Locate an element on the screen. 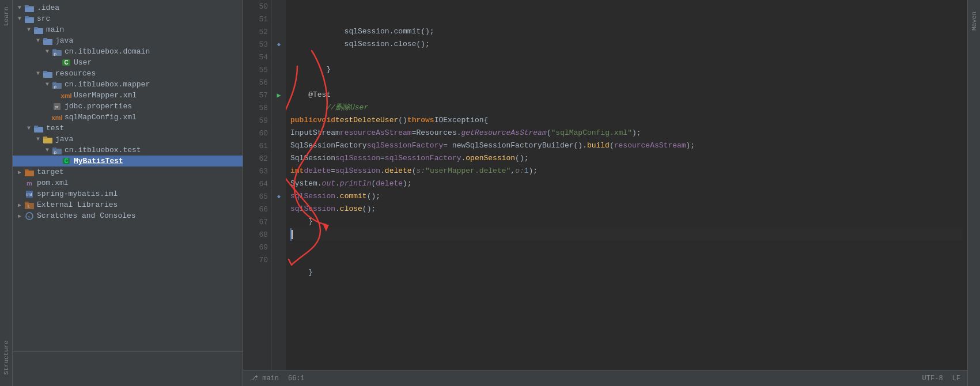  line-number-50: 50 is located at coordinates (257, 6).